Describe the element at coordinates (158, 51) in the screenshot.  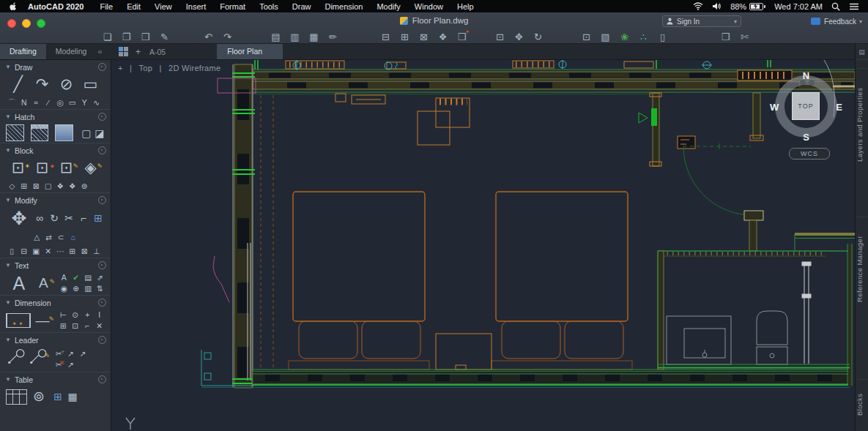
I see `sheet-label: A-05` at that location.